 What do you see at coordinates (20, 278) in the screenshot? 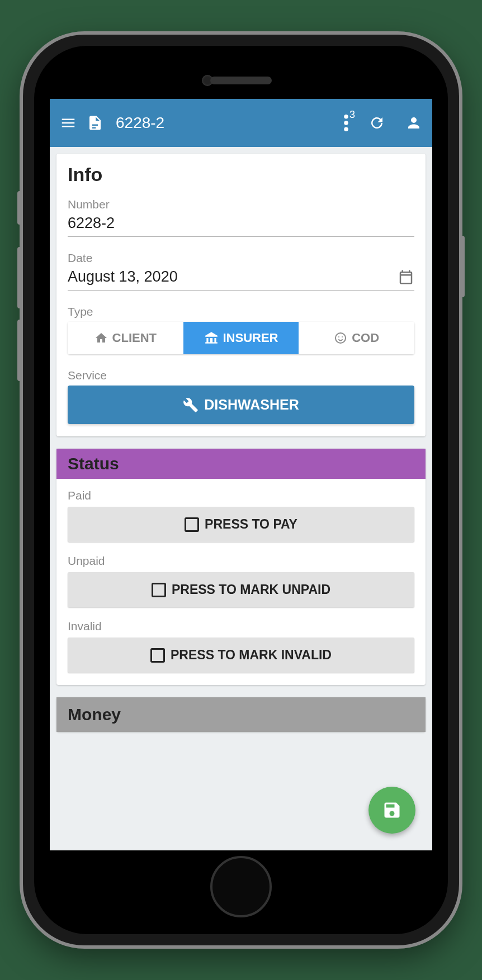
I see `volume-up` at bounding box center [20, 278].